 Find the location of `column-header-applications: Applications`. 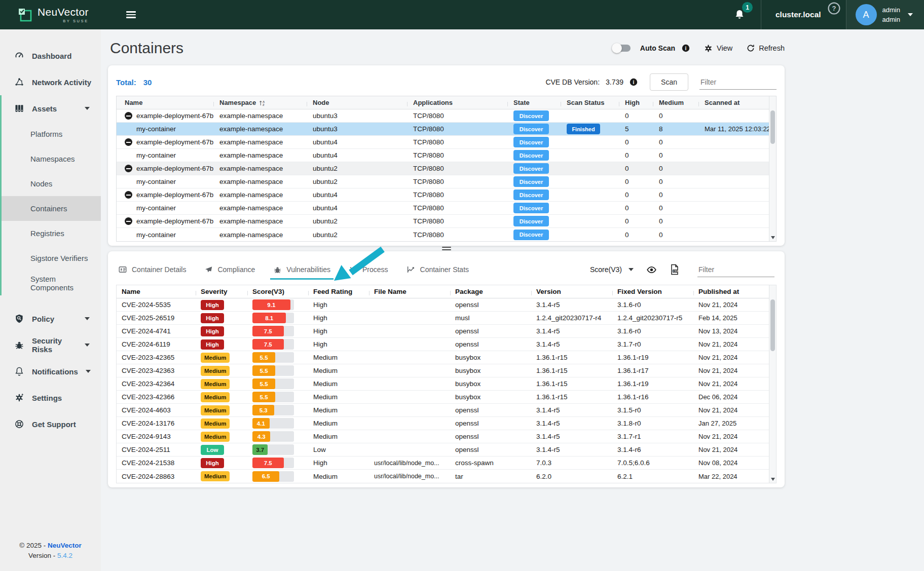

column-header-applications: Applications is located at coordinates (457, 102).